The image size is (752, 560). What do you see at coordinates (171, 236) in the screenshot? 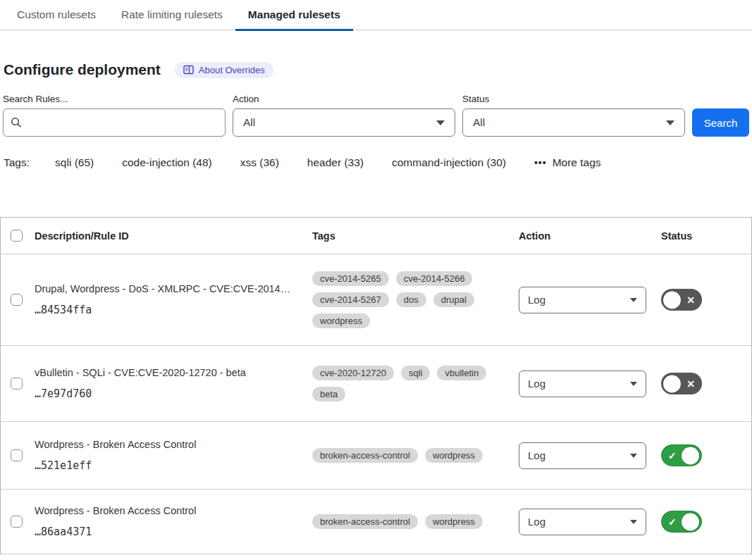
I see `col-header-description: Description/Rule ID` at bounding box center [171, 236].